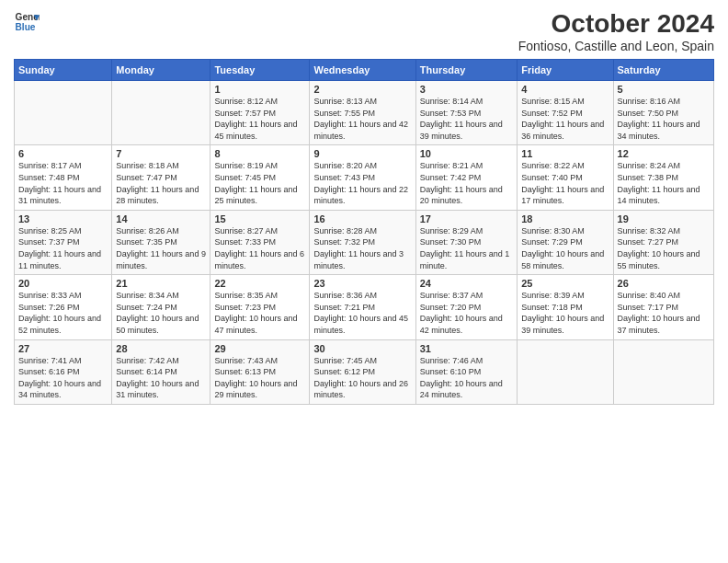 This screenshot has height=563, width=728. Describe the element at coordinates (63, 154) in the screenshot. I see `day-number: 6` at that location.